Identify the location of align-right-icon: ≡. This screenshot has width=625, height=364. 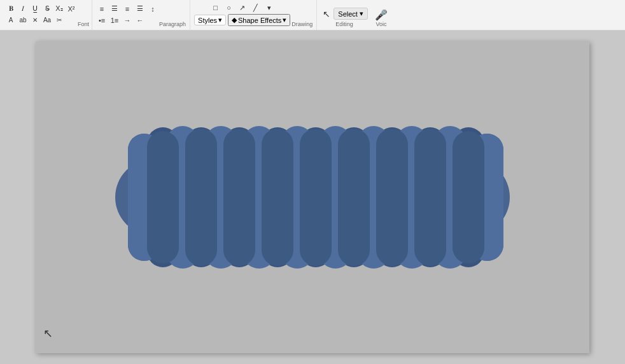
(127, 9).